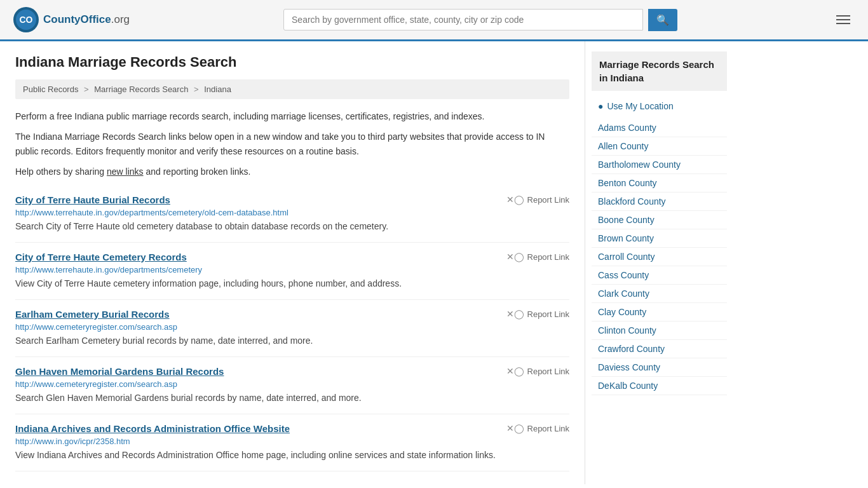  What do you see at coordinates (660, 294) in the screenshot?
I see `sidebar-county-item: Clark County` at bounding box center [660, 294].